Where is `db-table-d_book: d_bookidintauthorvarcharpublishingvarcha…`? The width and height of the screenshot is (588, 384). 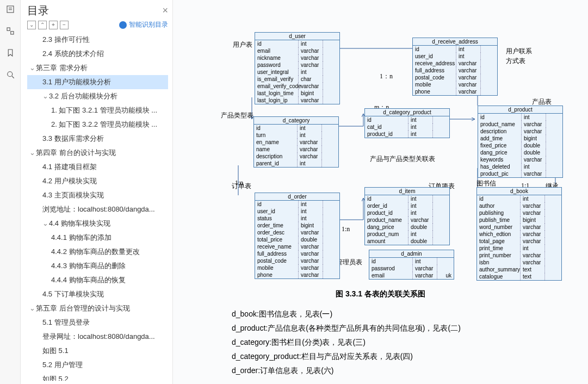 db-table-d_book: d_bookidintauthorvarcharpublishingvarcha… is located at coordinates (519, 234).